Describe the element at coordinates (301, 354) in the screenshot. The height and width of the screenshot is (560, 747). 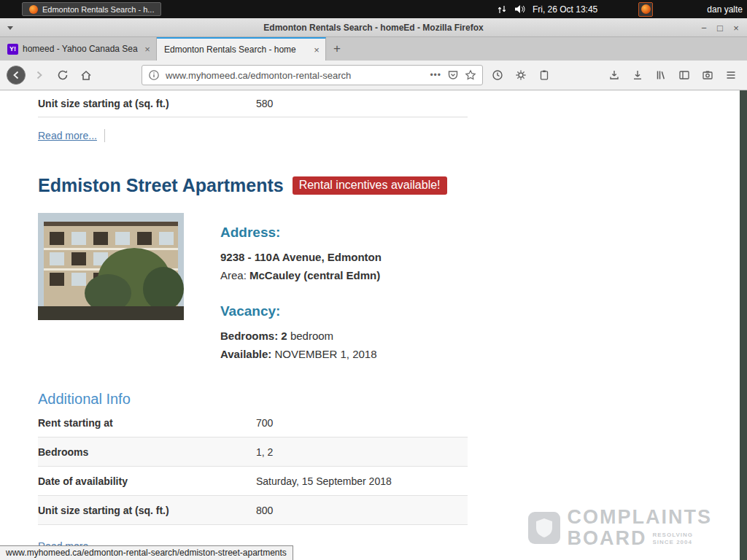
I see `available-line: Available: NOVEMBER 1, 2018` at that location.